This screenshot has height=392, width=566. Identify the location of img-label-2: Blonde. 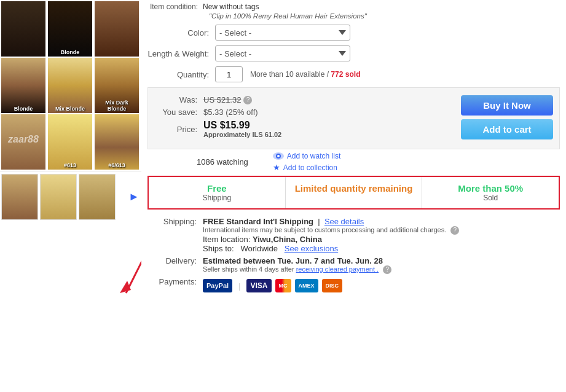
(23, 109).